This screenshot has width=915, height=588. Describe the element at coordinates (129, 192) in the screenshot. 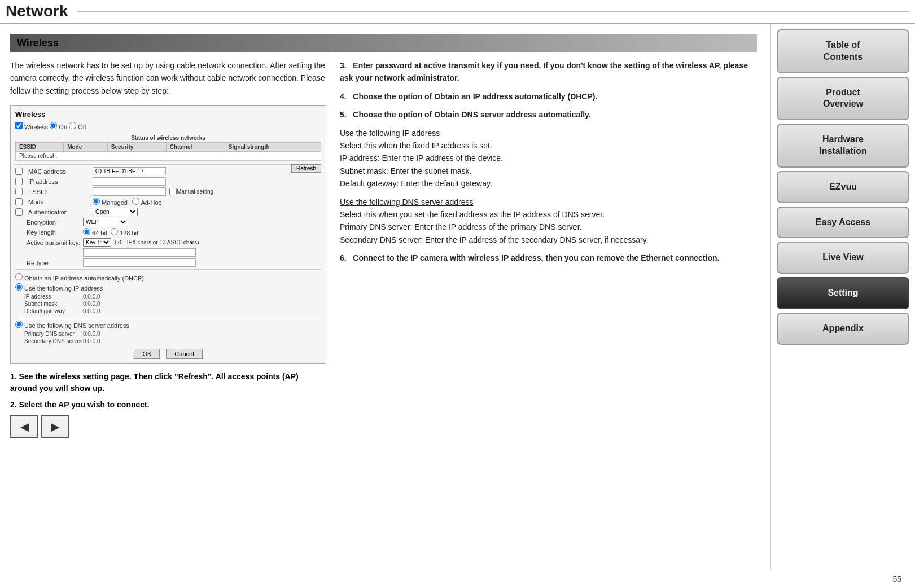

I see `essid-input` at that location.